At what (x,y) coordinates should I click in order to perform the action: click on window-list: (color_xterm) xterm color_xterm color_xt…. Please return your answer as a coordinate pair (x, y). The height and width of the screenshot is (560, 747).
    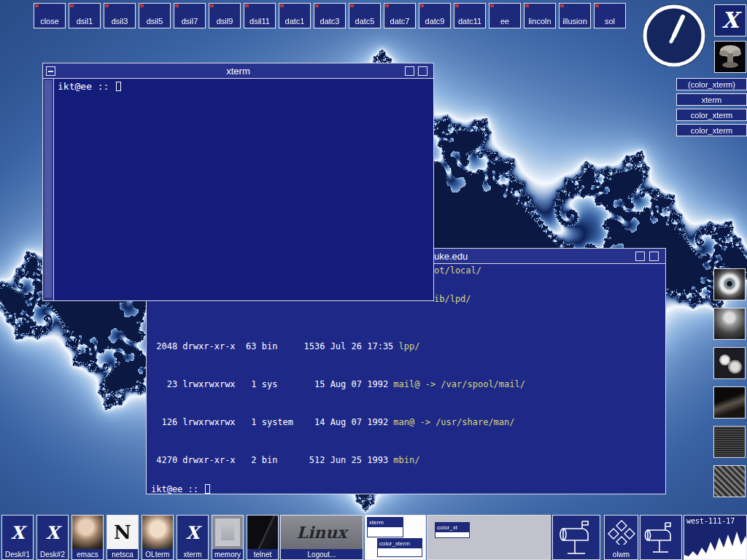
    Looking at the image, I should click on (712, 107).